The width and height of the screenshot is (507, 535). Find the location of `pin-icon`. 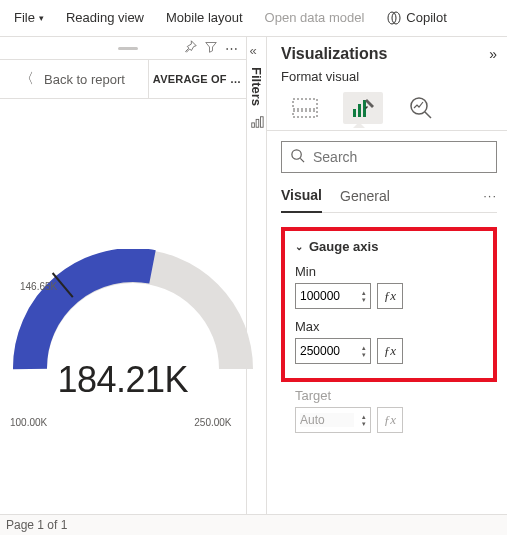

pin-icon is located at coordinates (190, 48).